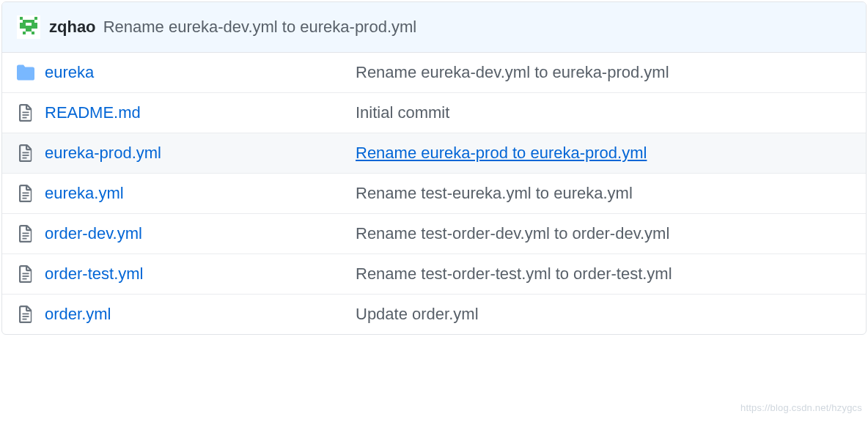  Describe the element at coordinates (603, 274) in the screenshot. I see `commit-message-cell: Rename test-order-test.yml to order-test…` at that location.